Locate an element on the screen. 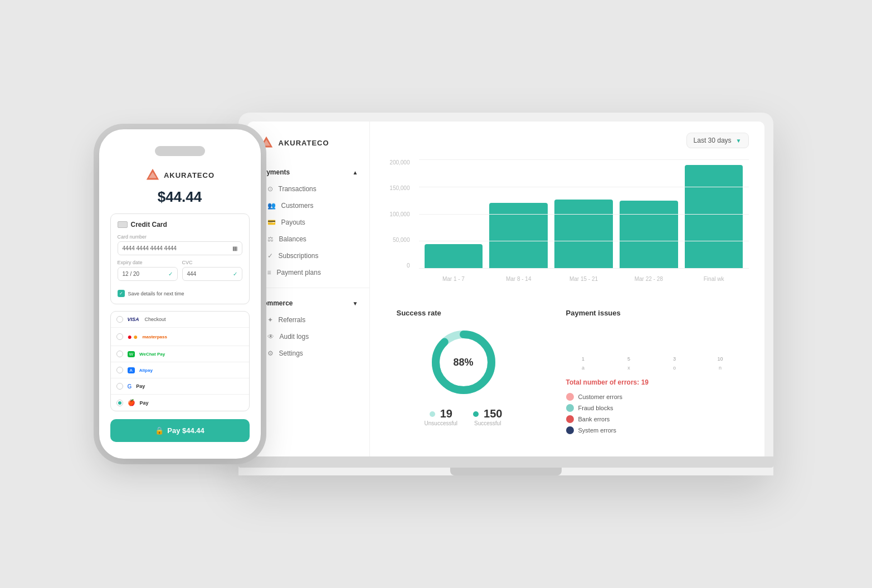  issue-bar-3: 10 n is located at coordinates (720, 363).